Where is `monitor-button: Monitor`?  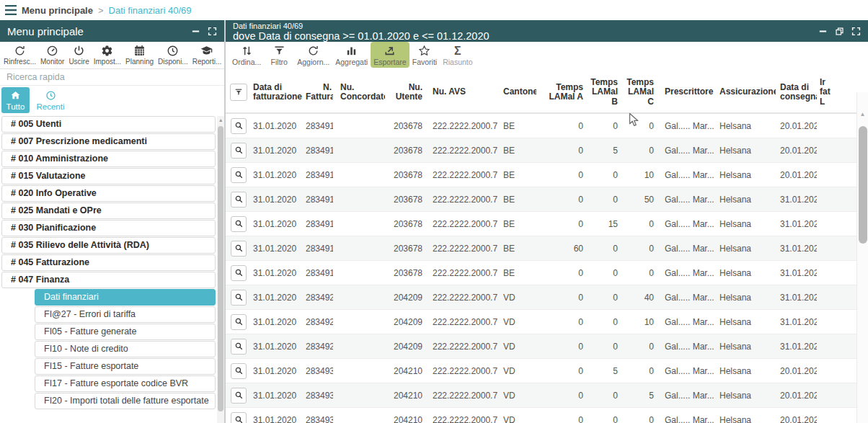
monitor-button: Monitor is located at coordinates (52, 55).